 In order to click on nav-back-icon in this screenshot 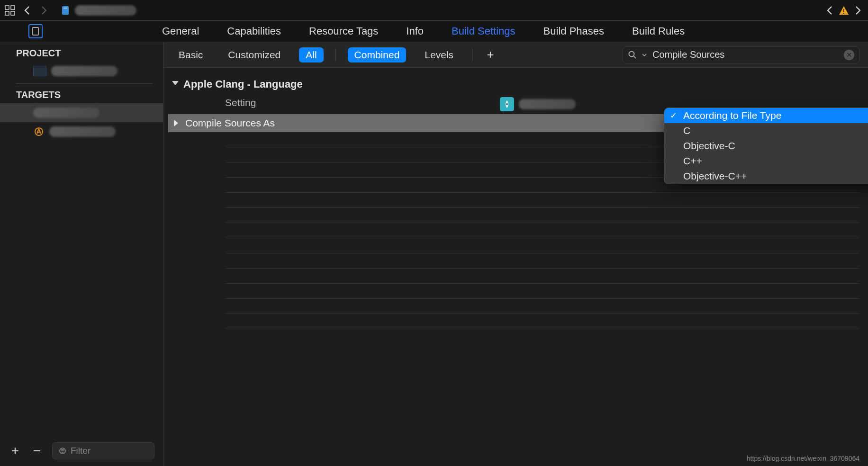, I will do `click(27, 10)`.